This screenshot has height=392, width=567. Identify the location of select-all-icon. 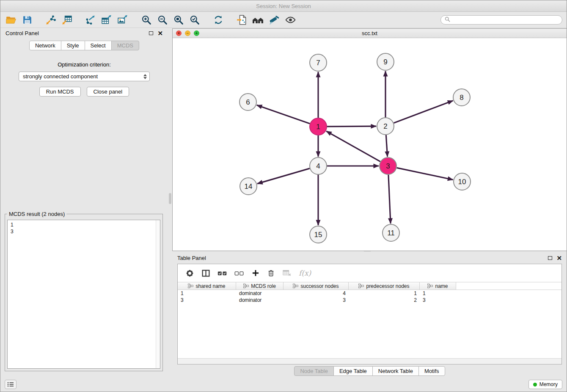
(223, 273).